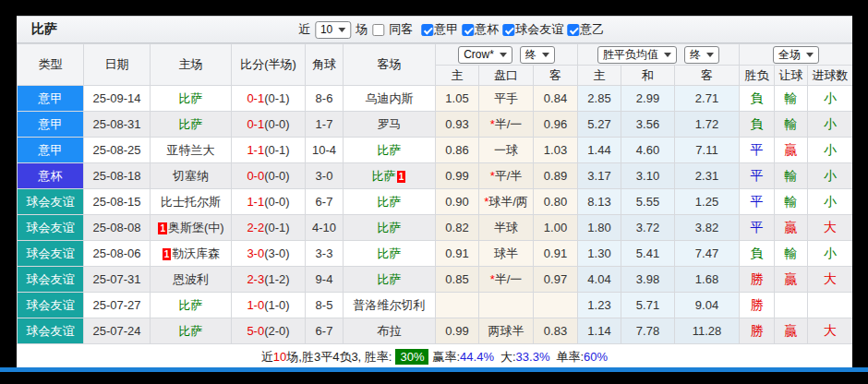 This screenshot has height=384, width=868. What do you see at coordinates (440, 30) in the screenshot?
I see `league-filter: 意甲` at bounding box center [440, 30].